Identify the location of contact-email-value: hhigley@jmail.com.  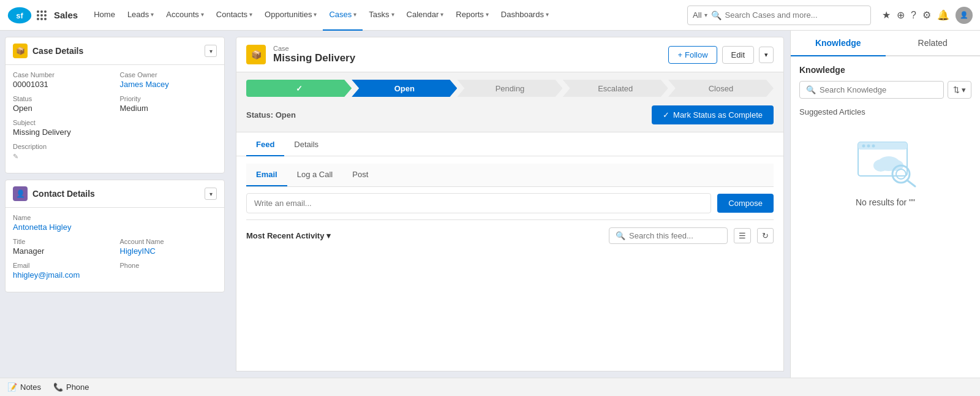
(47, 275).